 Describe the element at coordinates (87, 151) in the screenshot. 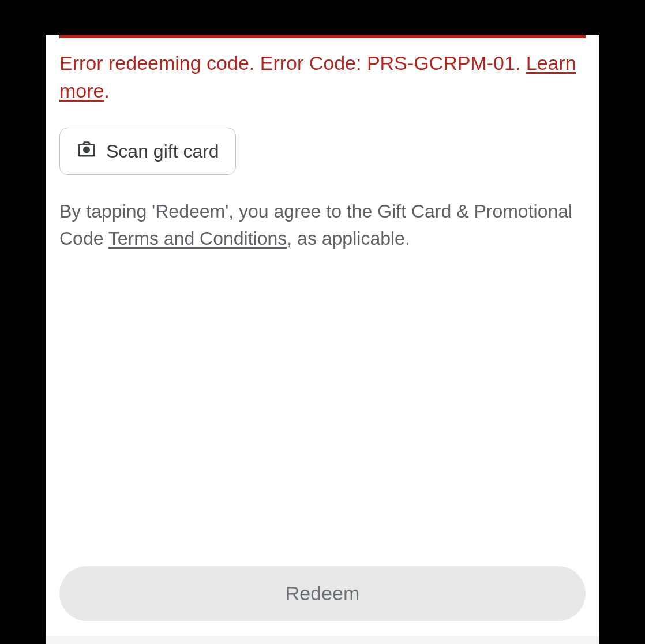

I see `camera-icon` at that location.